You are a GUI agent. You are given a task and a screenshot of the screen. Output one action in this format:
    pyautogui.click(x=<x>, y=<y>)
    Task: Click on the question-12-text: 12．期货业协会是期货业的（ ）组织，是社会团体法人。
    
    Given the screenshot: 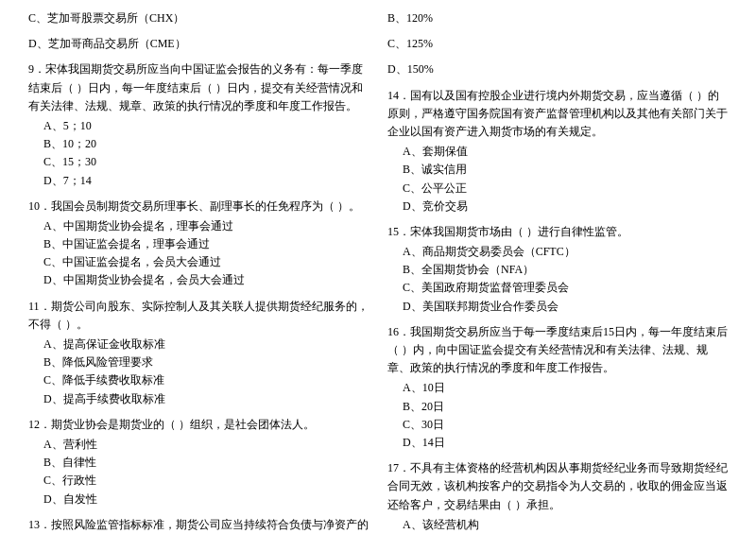 What is the action you would take?
    pyautogui.click(x=198, y=425)
    